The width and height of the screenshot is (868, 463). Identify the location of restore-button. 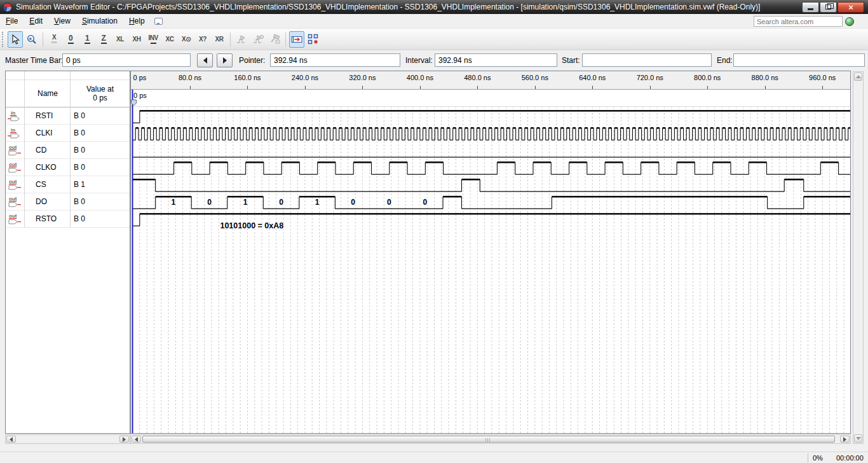
(829, 8).